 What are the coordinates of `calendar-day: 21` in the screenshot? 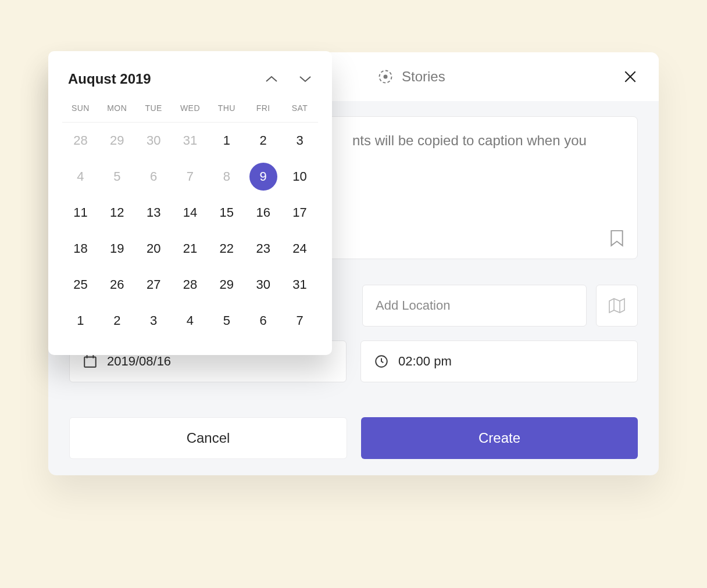 It's located at (191, 249).